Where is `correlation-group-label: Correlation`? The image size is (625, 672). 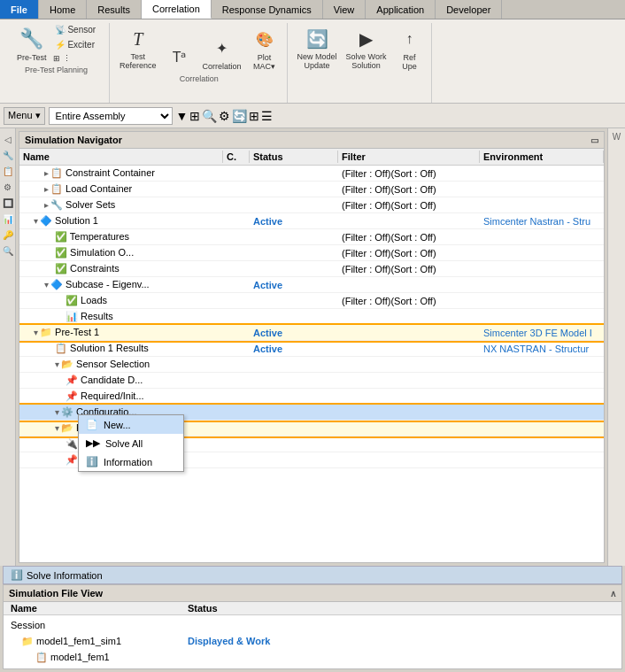
correlation-group-label: Correlation is located at coordinates (199, 79).